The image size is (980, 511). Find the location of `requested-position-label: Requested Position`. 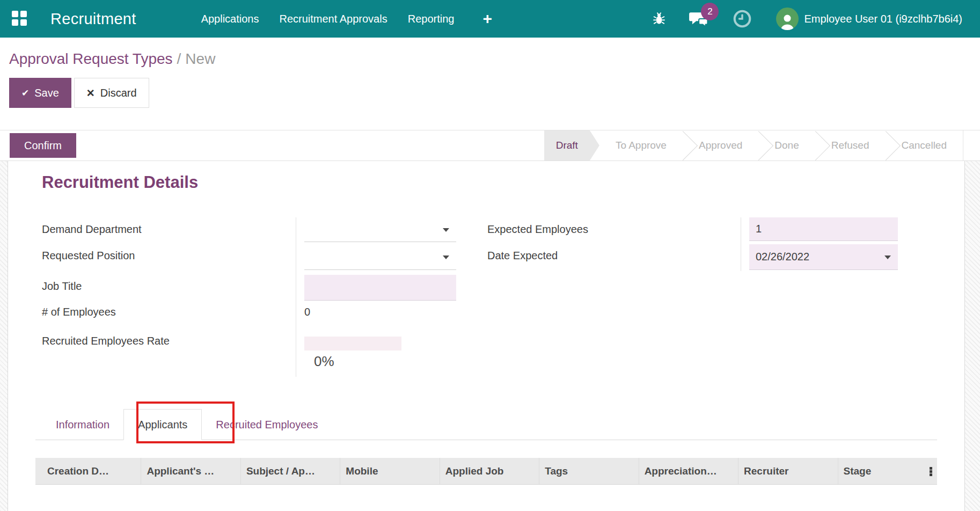

requested-position-label: Requested Position is located at coordinates (88, 256).